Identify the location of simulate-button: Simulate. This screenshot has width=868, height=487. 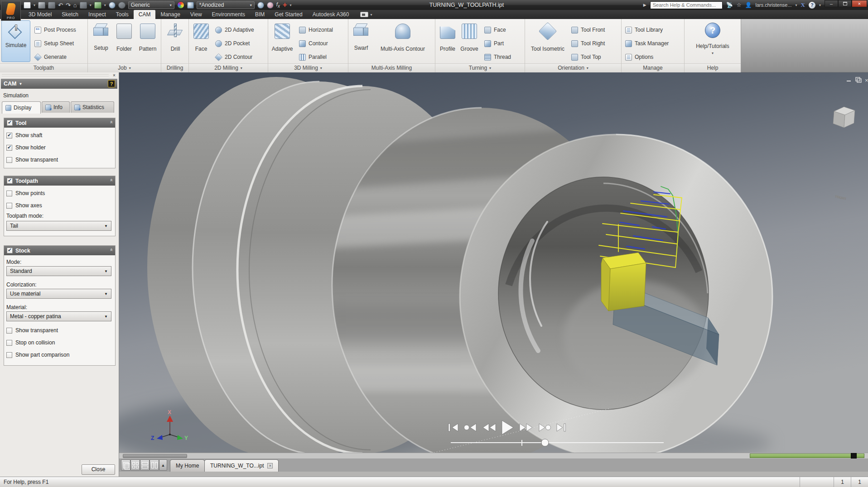
(16, 41).